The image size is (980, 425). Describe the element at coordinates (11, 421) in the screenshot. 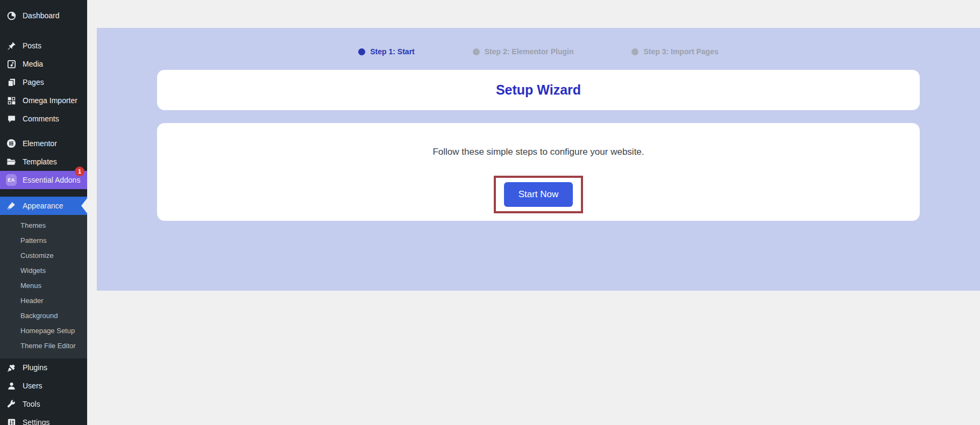

I see `settings-sliders-icon` at that location.